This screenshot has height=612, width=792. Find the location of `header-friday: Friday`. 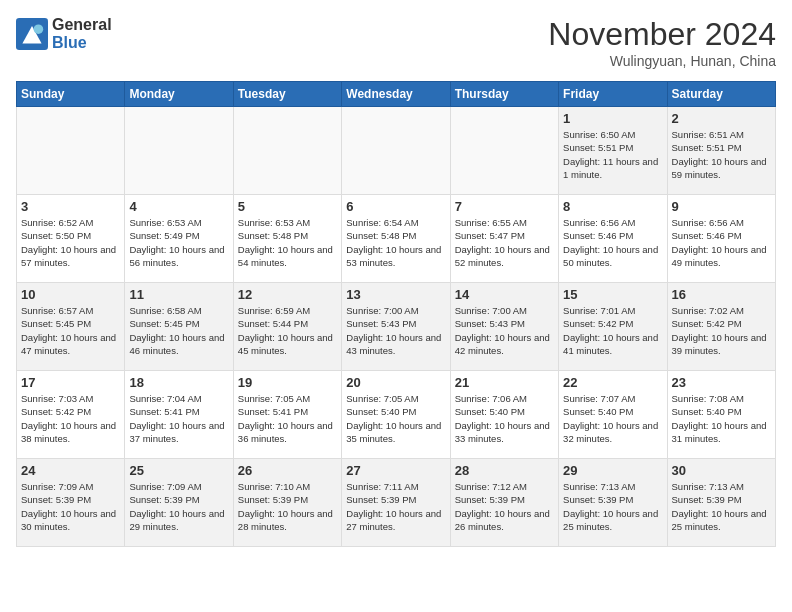

header-friday: Friday is located at coordinates (613, 94).